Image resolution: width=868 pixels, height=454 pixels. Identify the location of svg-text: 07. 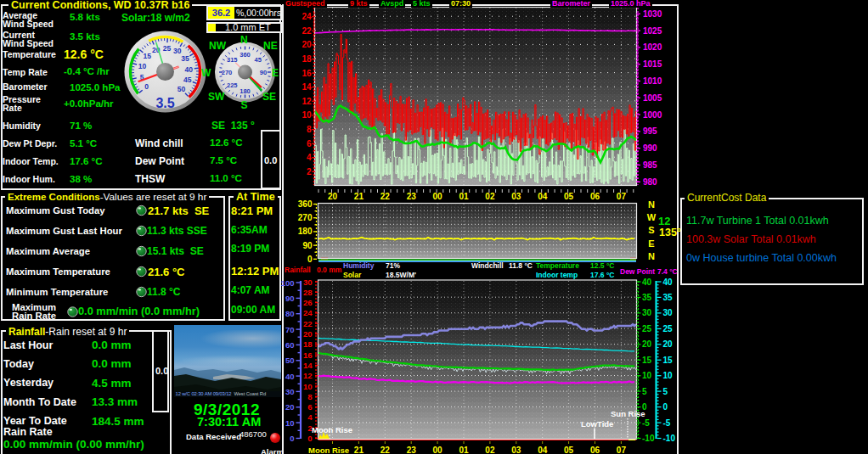
(622, 197).